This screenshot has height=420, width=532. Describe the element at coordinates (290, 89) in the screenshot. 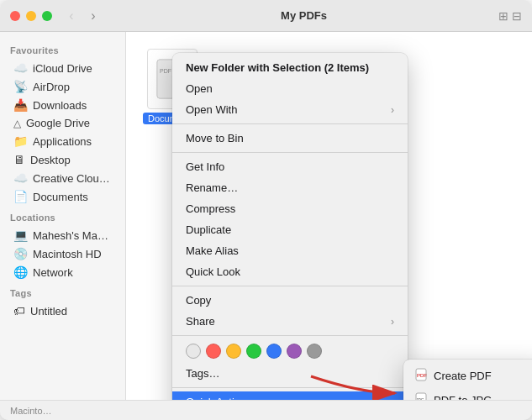

I see `menu-item-open: Open` at that location.